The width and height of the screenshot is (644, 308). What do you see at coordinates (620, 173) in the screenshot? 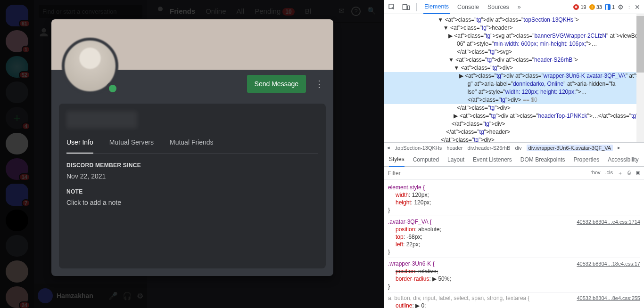
I see `new-style-rule: ＋` at bounding box center [620, 173].